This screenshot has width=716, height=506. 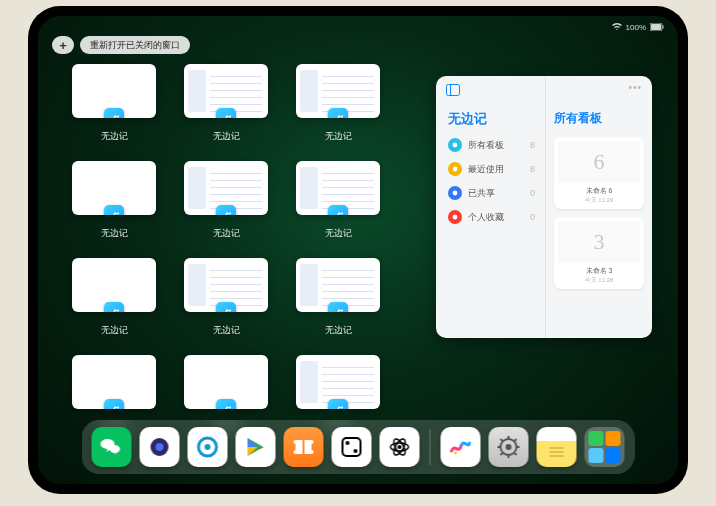 I want to click on dock-play-icon, so click(x=256, y=447).